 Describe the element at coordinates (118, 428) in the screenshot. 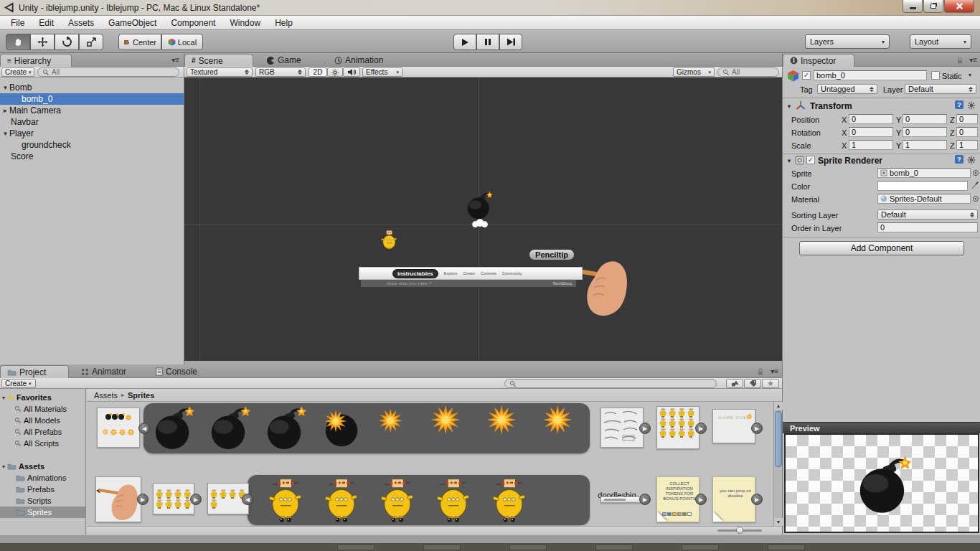

I see `asset-thumb-bomb` at that location.